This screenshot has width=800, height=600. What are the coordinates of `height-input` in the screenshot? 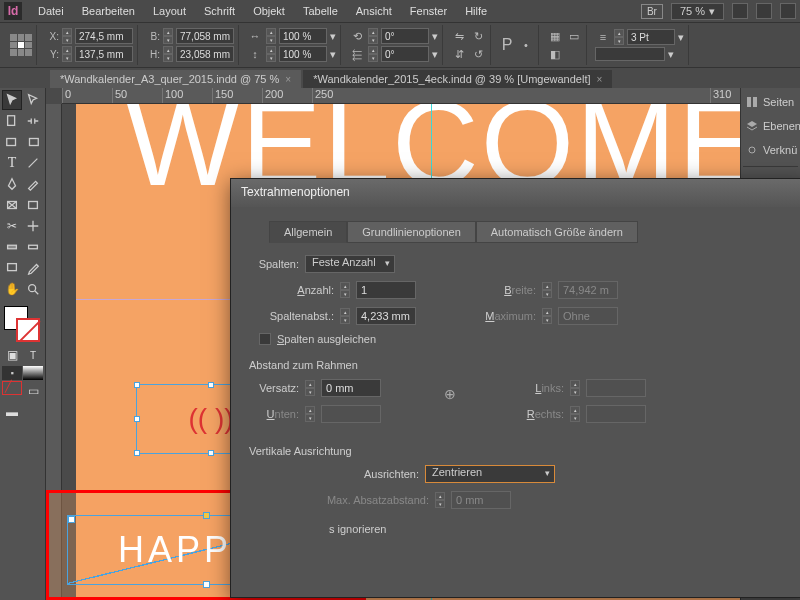 It's located at (205, 54).